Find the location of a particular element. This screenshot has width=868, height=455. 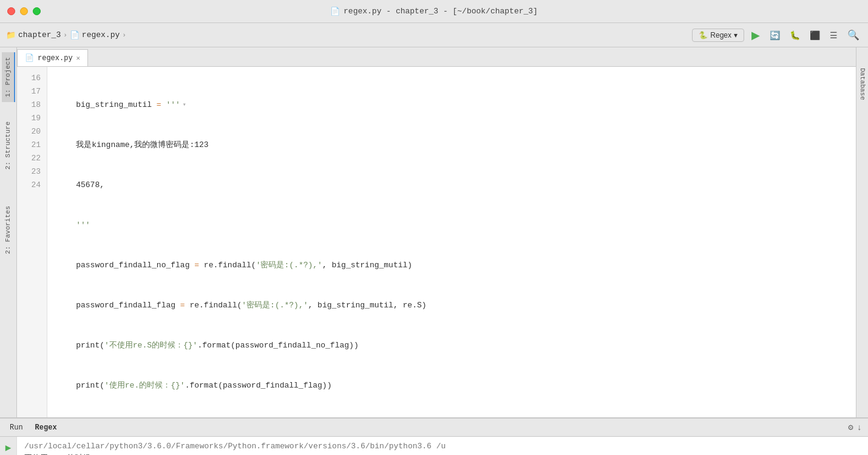

search-button: 🔍 is located at coordinates (853, 35).